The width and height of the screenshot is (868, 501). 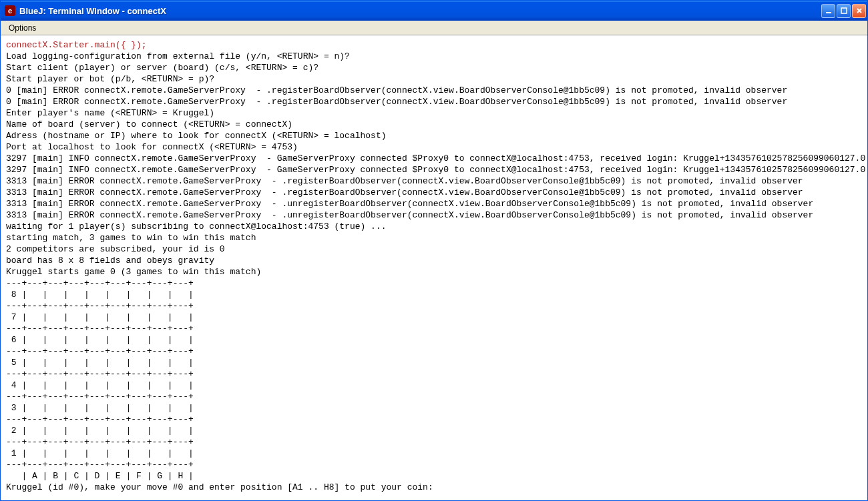 What do you see at coordinates (844, 11) in the screenshot?
I see `maximize-icon` at bounding box center [844, 11].